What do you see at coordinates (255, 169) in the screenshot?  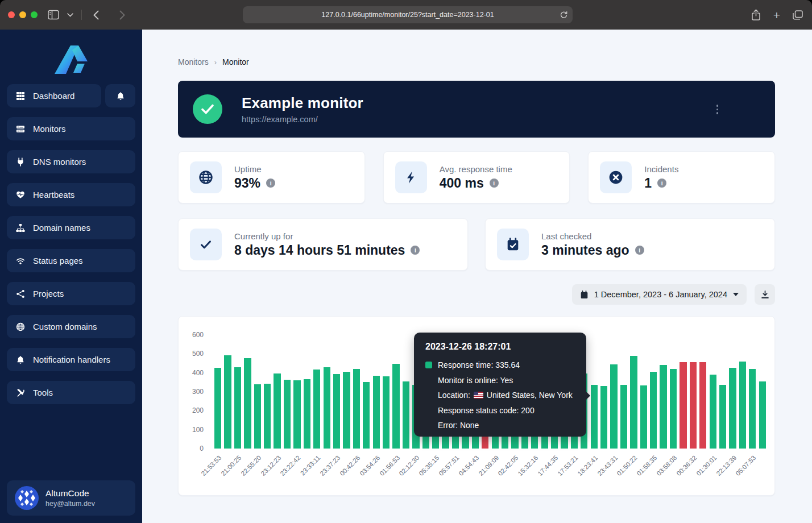 I see `uptime-label: Uptime` at bounding box center [255, 169].